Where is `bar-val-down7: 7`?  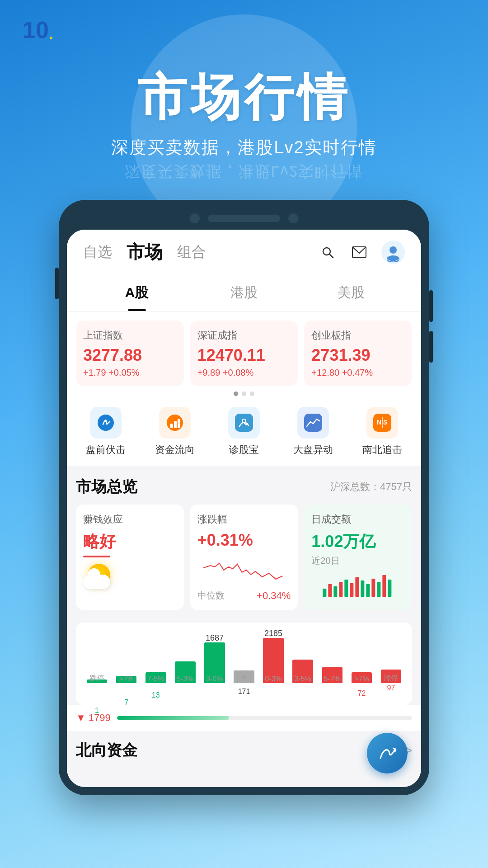 bar-val-down7: 7 is located at coordinates (127, 703).